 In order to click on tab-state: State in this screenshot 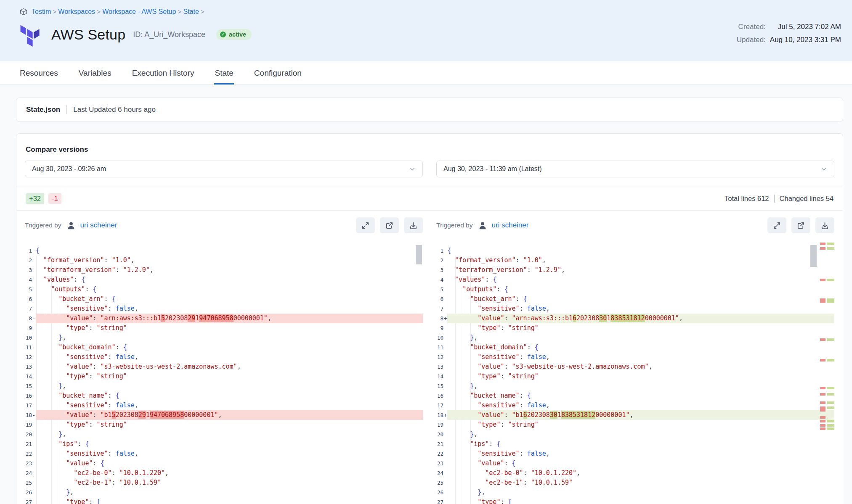, I will do `click(224, 73)`.